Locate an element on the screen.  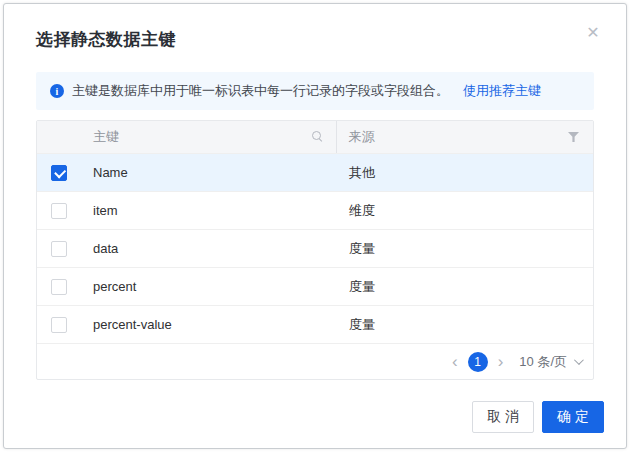
row-key-cell: item is located at coordinates (209, 210).